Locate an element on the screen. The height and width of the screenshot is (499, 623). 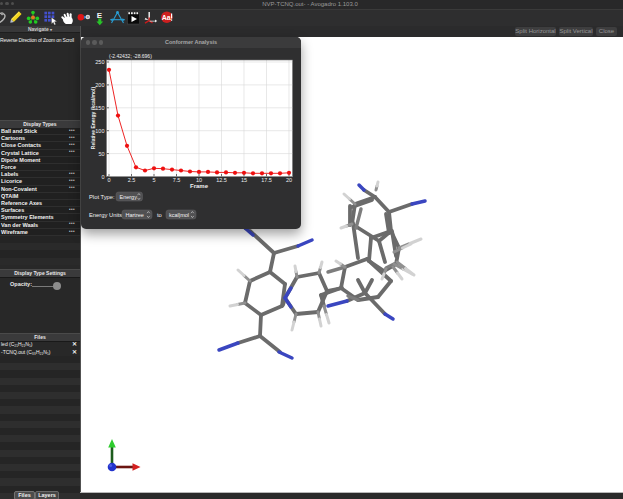
svg-text: Relative Energy (kcal/mol) is located at coordinates (93, 118).